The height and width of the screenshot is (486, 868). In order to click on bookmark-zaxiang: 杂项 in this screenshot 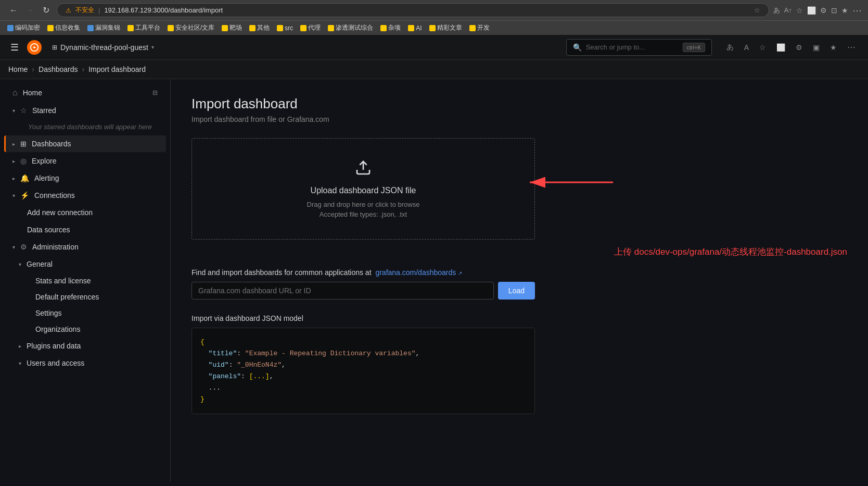, I will do `click(390, 28)`.